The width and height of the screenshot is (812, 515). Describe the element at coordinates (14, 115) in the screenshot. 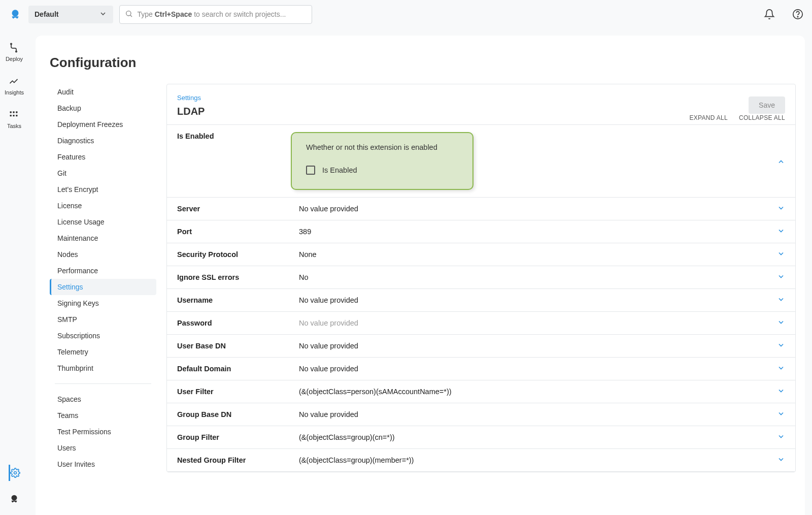

I see `tasks-icon` at that location.